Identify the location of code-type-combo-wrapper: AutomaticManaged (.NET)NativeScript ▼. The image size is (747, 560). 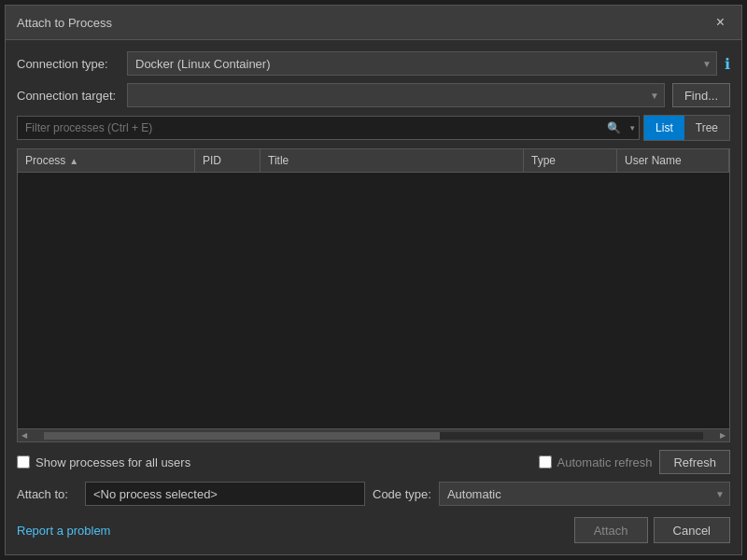
(585, 494).